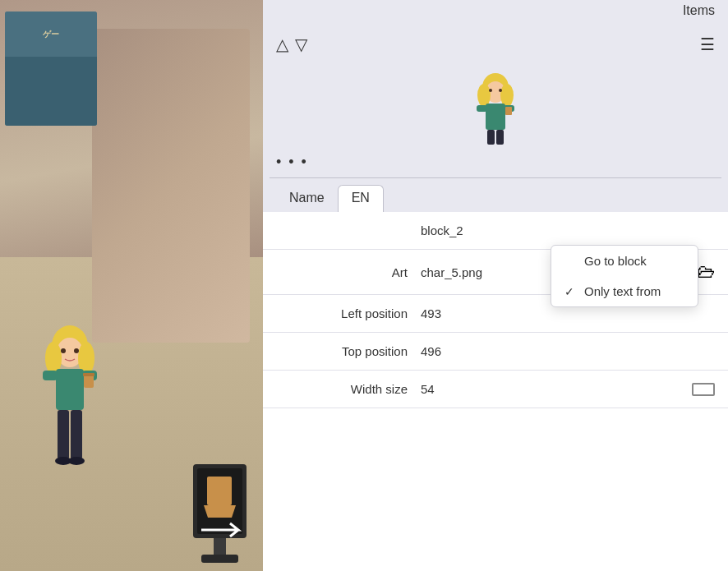 The height and width of the screenshot is (571, 728). What do you see at coordinates (623, 291) in the screenshot?
I see `only-text-label: Only text from` at bounding box center [623, 291].